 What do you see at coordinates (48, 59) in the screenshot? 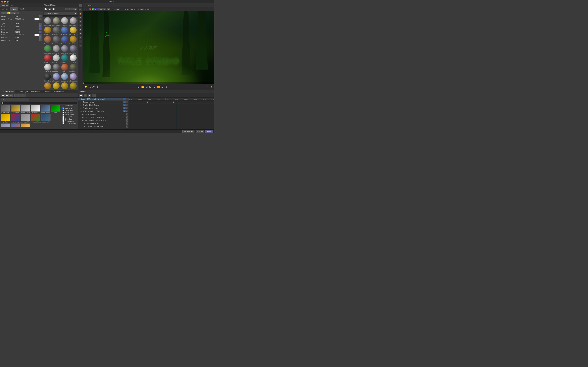
I see `material-item: Brushed Red` at bounding box center [48, 59].